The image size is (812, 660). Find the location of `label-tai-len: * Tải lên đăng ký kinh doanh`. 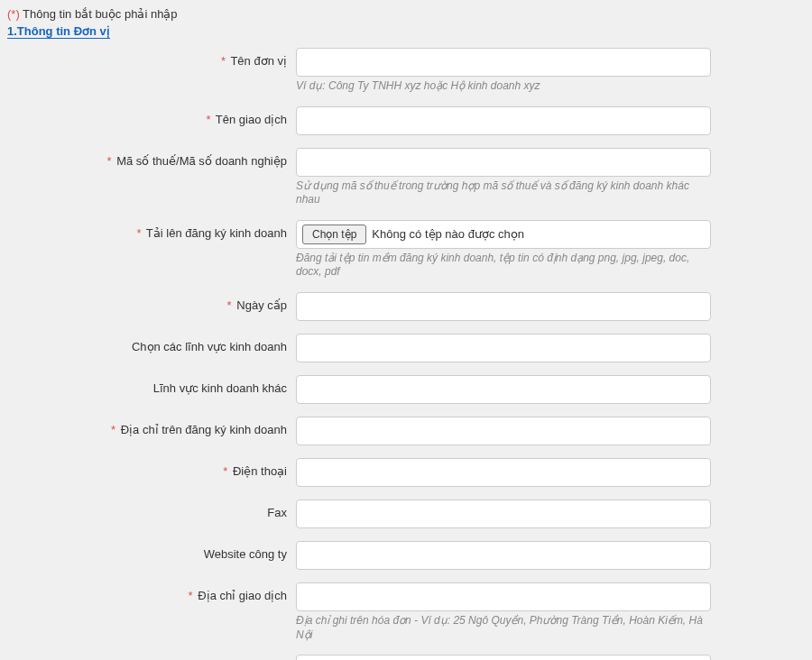

label-tai-len: * Tải lên đăng ký kinh doanh is located at coordinates (152, 230).